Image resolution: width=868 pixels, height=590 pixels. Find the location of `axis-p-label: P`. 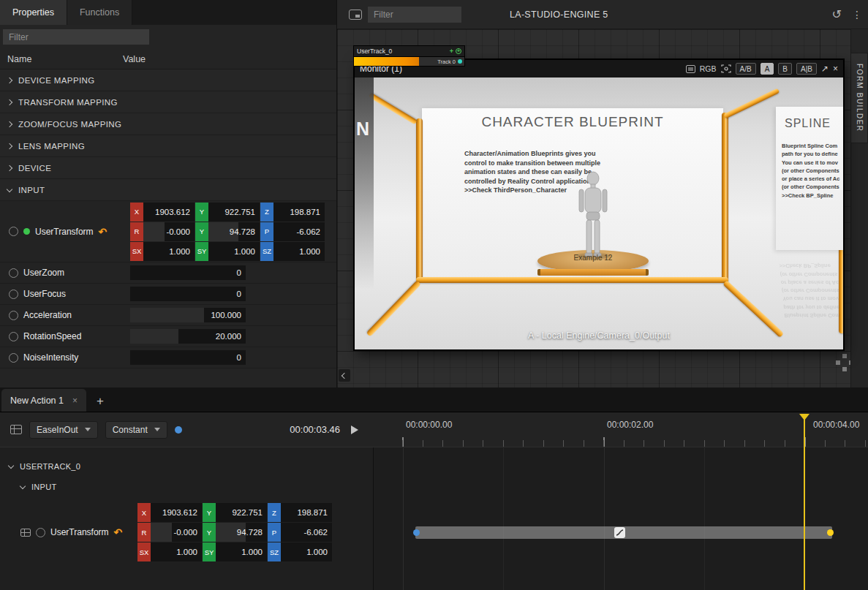

axis-p-label: P is located at coordinates (267, 232).